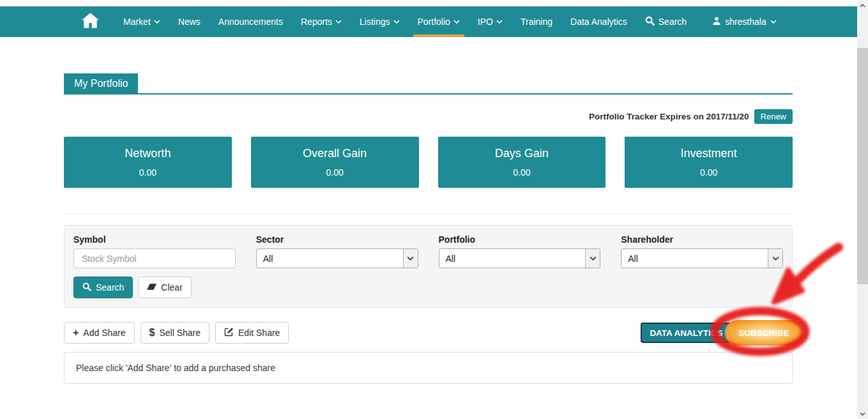  I want to click on add-share-label: Add Share, so click(104, 333).